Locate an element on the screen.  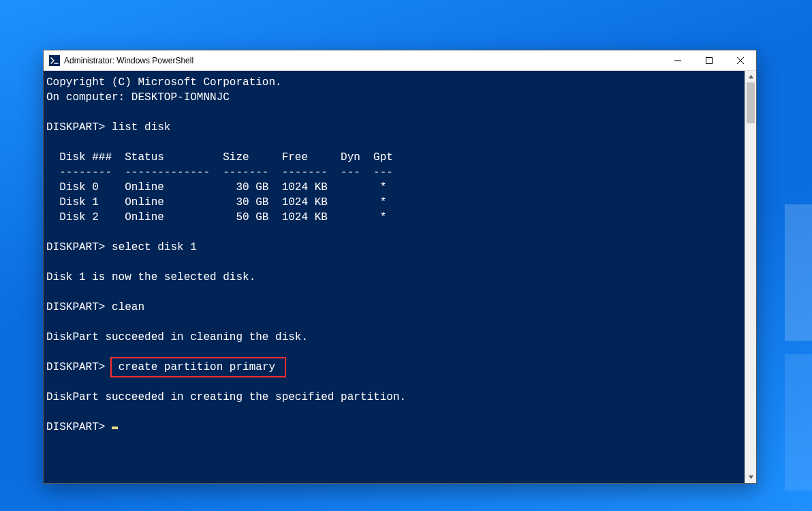
prompt-line: DISKPART> list disk is located at coordinates (108, 127).